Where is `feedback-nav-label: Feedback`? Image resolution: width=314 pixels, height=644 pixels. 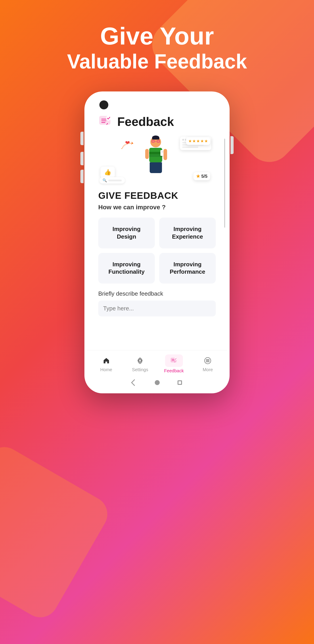
feedback-nav-label: Feedback is located at coordinates (174, 371).